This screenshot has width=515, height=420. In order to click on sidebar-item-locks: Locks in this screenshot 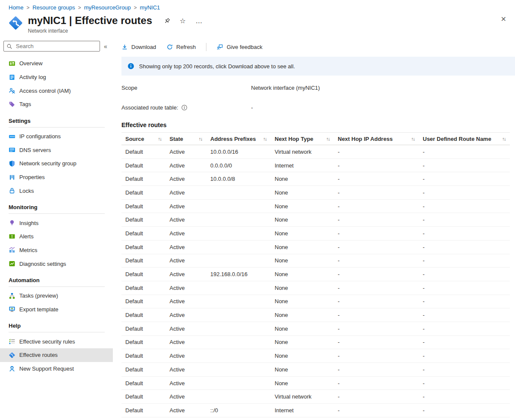, I will do `click(57, 191)`.